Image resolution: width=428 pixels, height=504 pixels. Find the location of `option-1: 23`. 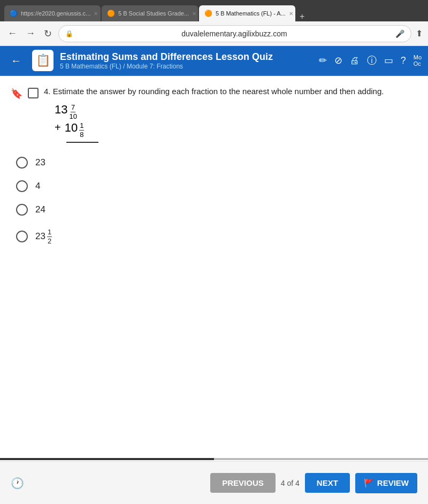

option-1: 23 is located at coordinates (217, 163).